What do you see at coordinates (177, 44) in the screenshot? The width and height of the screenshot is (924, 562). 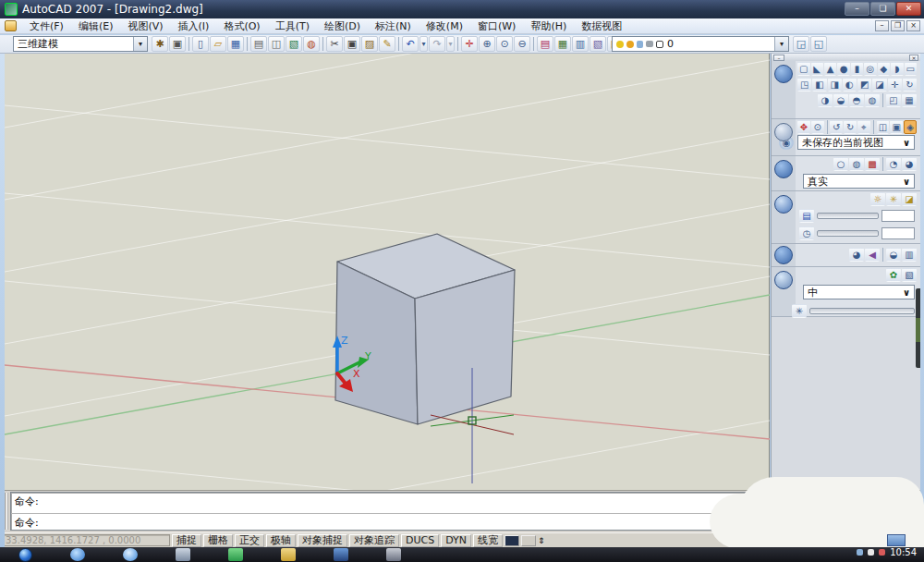 I see `workspace-save-icon: ▣` at bounding box center [177, 44].